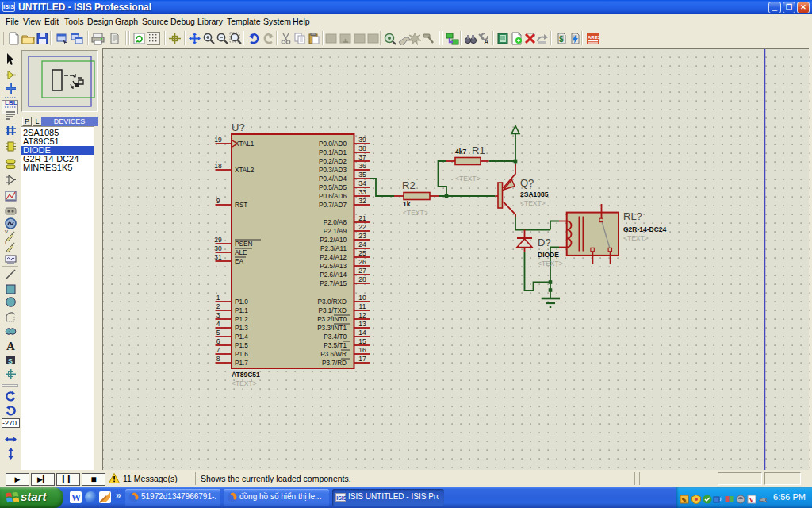 The width and height of the screenshot is (812, 508). Describe the element at coordinates (219, 324) in the screenshot. I see `svg-text: 4` at that location.